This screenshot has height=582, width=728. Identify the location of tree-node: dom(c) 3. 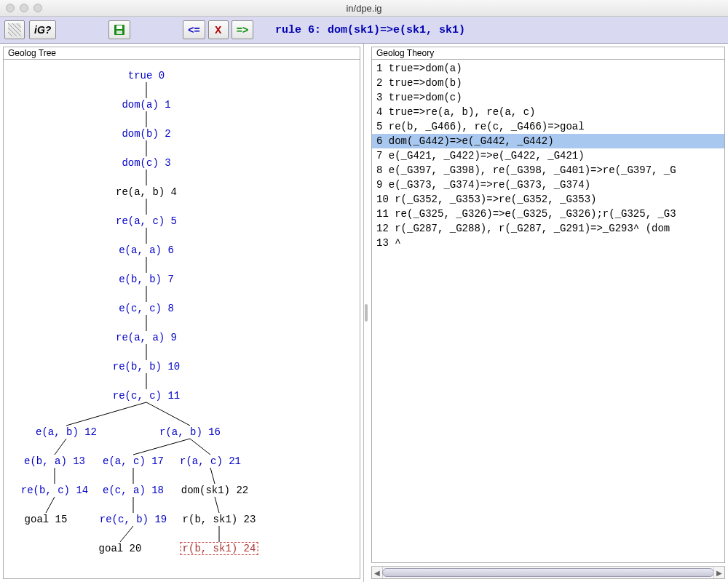
(146, 163).